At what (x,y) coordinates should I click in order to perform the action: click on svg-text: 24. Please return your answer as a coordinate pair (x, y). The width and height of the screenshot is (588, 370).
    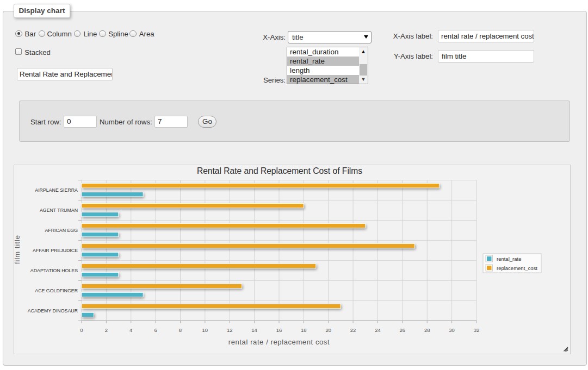
    Looking at the image, I should click on (377, 330).